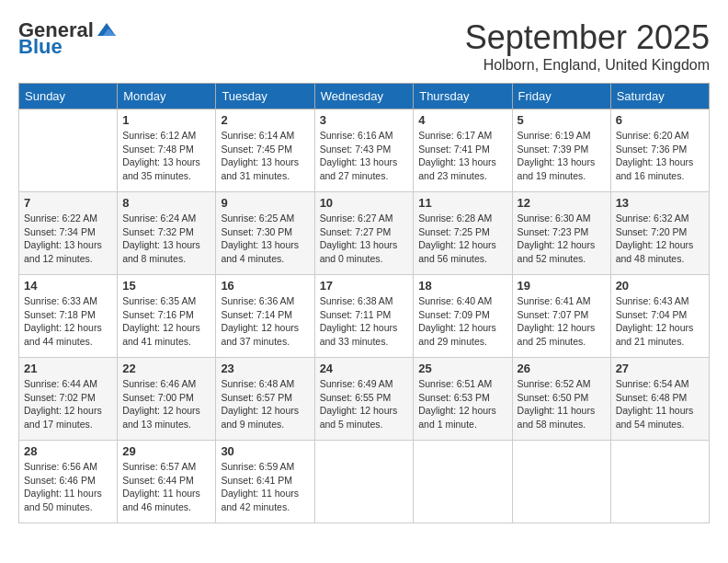 The image size is (728, 563). Describe the element at coordinates (562, 322) in the screenshot. I see `day-info: Sunrise: 6:41 AMSunset: 7:07 PMDaylight:…` at that location.